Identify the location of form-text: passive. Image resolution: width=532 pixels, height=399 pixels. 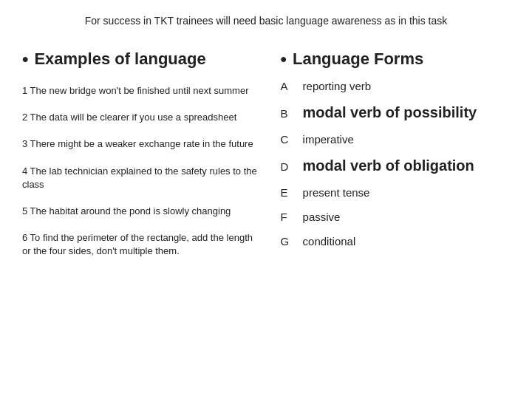
(322, 217).